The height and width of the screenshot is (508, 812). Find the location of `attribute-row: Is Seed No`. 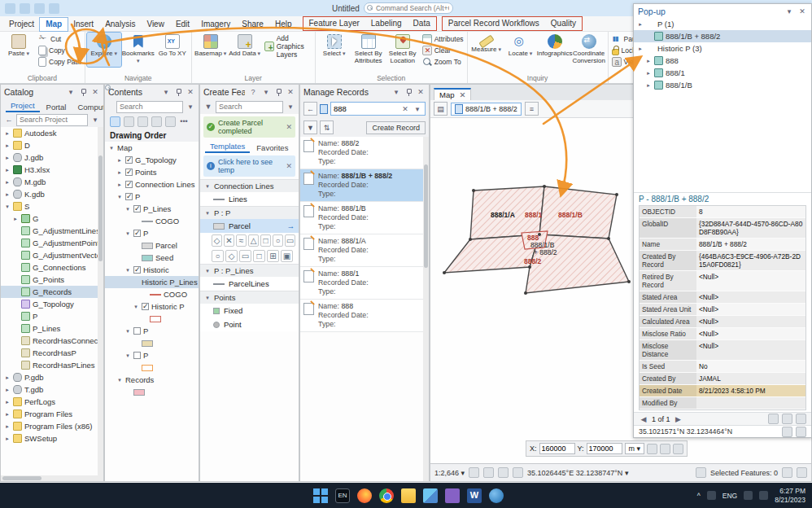

attribute-row: Is Seed No is located at coordinates (723, 366).